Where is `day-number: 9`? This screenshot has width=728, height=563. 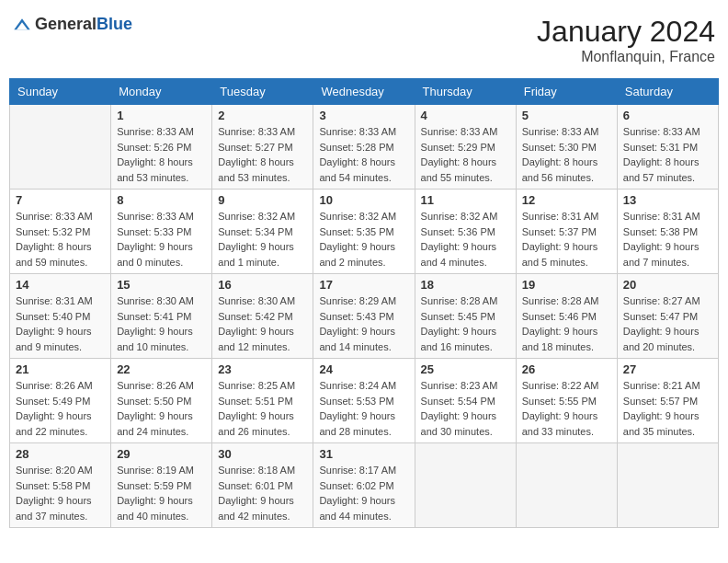 day-number: 9 is located at coordinates (263, 201).